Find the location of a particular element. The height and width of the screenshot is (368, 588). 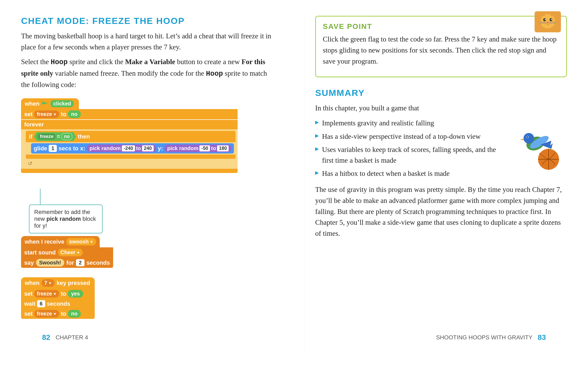

if-label: if is located at coordinates (31, 137).